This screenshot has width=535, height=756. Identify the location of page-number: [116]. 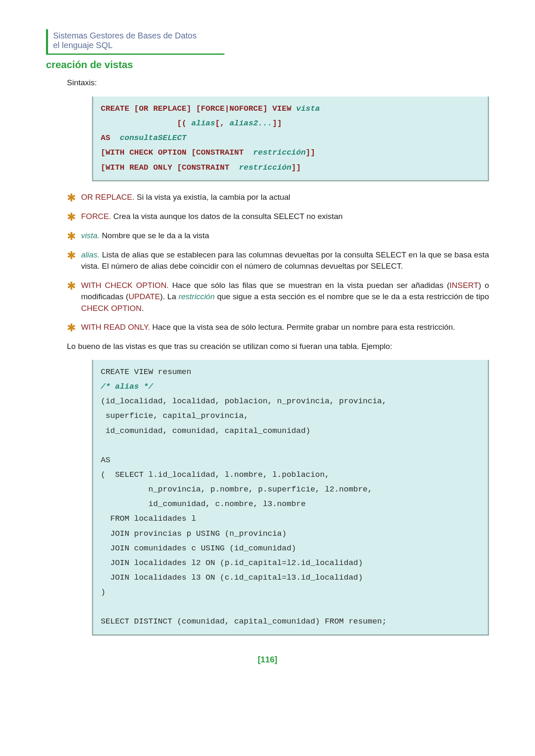
(268, 659).